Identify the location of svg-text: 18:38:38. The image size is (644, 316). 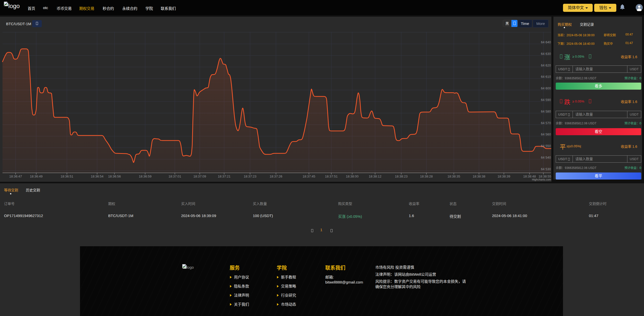
(479, 176).